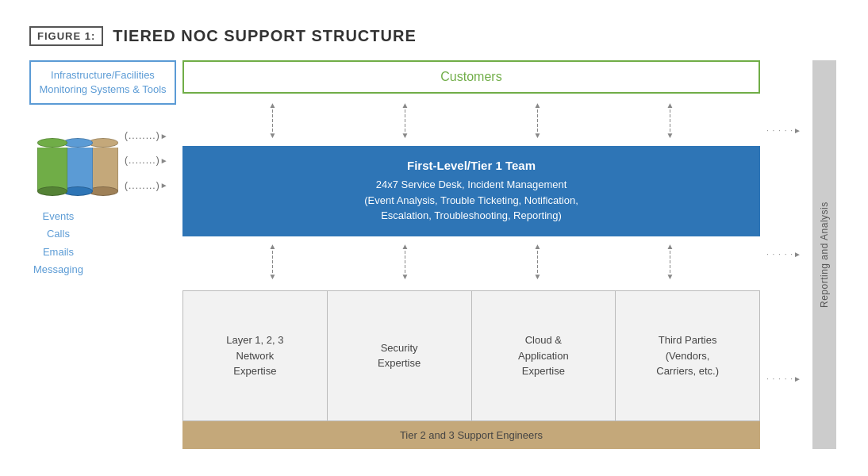 The height and width of the screenshot is (476, 868). I want to click on events-label: Events, so click(59, 217).